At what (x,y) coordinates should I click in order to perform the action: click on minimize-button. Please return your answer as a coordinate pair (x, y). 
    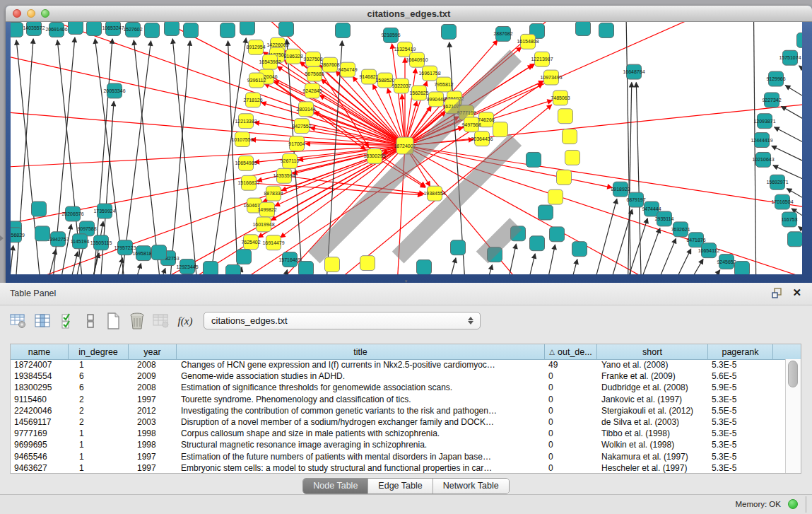
    Looking at the image, I should click on (31, 13).